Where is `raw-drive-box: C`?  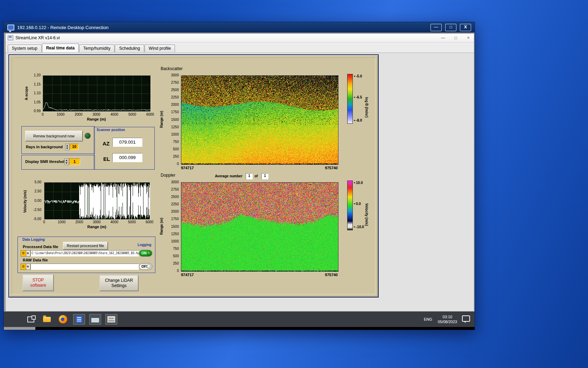 raw-drive-box: C is located at coordinates (23, 267).